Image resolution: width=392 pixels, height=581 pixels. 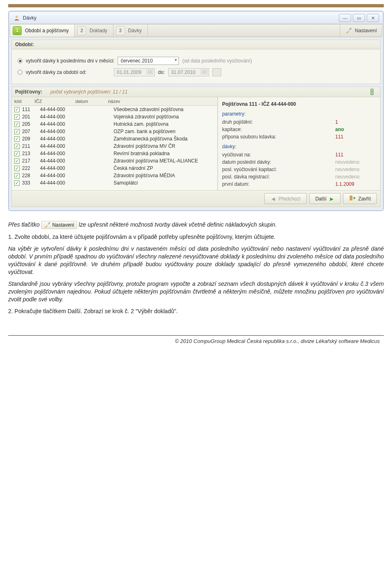 What do you see at coordinates (120, 31) in the screenshot?
I see `tab-number: 3` at bounding box center [120, 31].